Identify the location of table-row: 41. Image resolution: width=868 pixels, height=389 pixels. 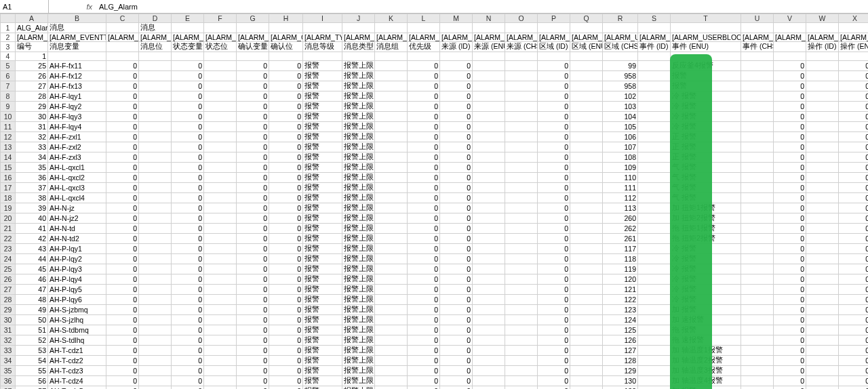
(435, 57).